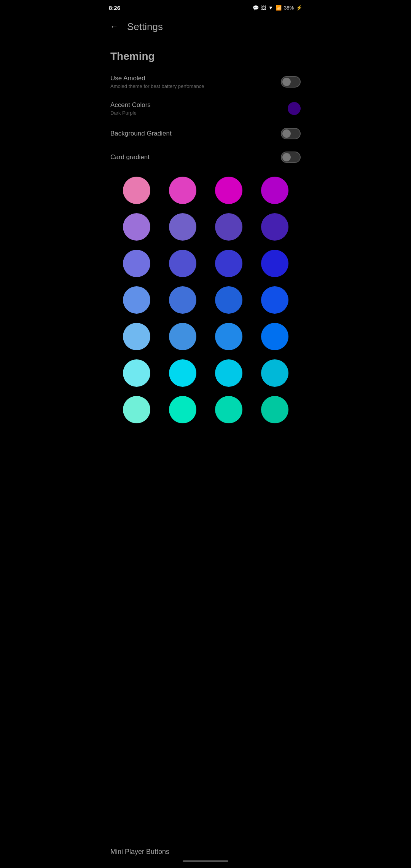 This screenshot has height=868, width=411. What do you see at coordinates (196, 134) in the screenshot?
I see `background-gradient-label: Background Gradient` at bounding box center [196, 134].